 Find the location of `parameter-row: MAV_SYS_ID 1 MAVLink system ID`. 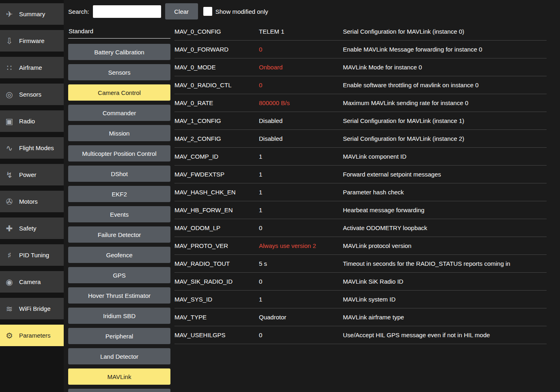

parameter-row: MAV_SYS_ID 1 MAVLink system ID is located at coordinates (360, 299).